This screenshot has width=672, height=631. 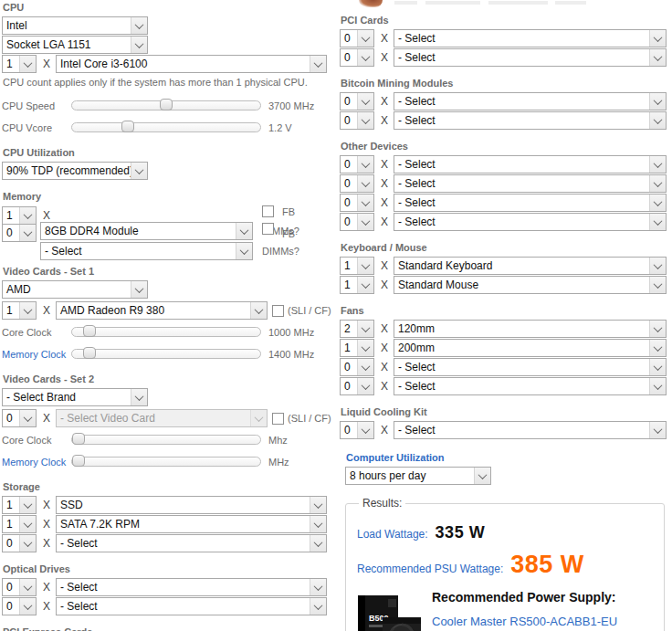 What do you see at coordinates (37, 462) in the screenshot?
I see `video2-memory-clock-link: Memory Clock` at bounding box center [37, 462].